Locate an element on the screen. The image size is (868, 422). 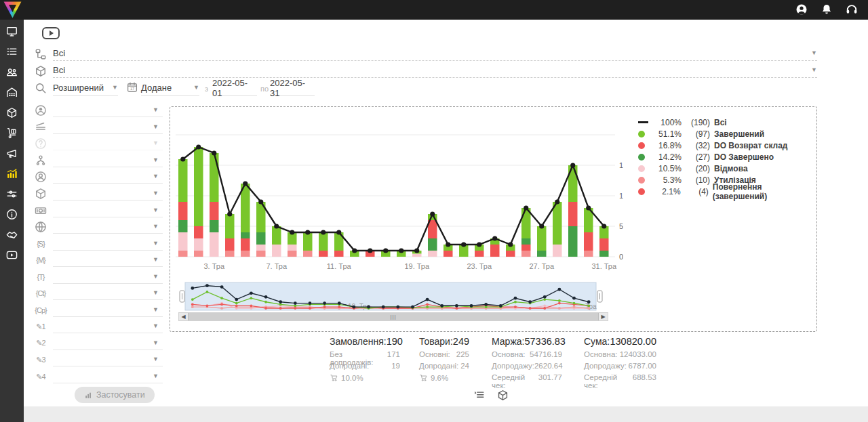
stat-title: Замовлення: is located at coordinates (358, 341).